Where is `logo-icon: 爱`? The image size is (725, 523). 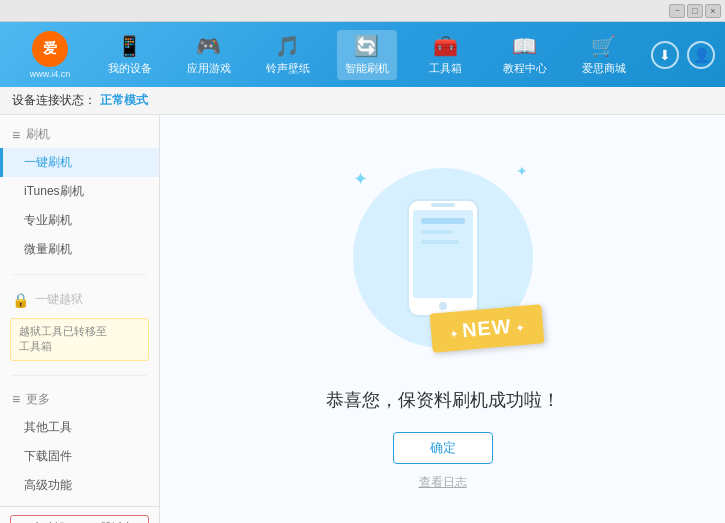 logo-icon: 爱 is located at coordinates (50, 49).